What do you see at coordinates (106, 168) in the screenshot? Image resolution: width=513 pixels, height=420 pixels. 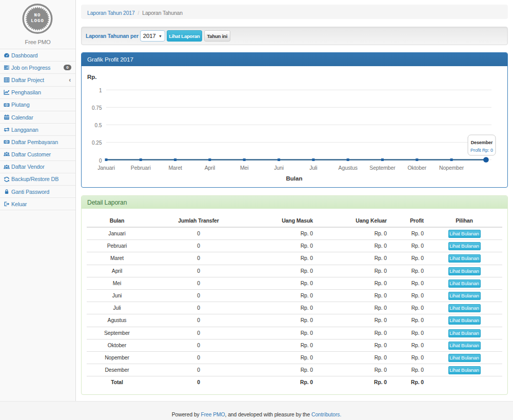 I see `svg-text: Januari` at bounding box center [106, 168].